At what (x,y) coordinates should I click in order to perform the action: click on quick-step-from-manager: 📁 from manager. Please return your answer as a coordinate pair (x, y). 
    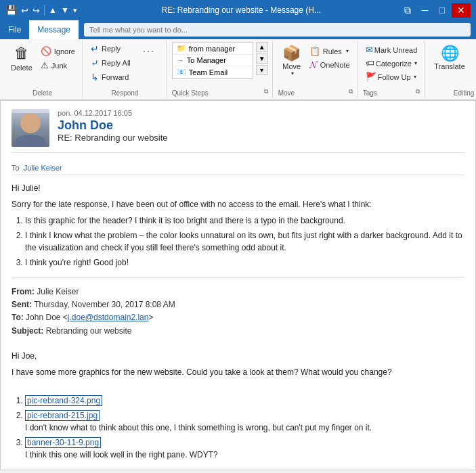
    Looking at the image, I should click on (213, 49).